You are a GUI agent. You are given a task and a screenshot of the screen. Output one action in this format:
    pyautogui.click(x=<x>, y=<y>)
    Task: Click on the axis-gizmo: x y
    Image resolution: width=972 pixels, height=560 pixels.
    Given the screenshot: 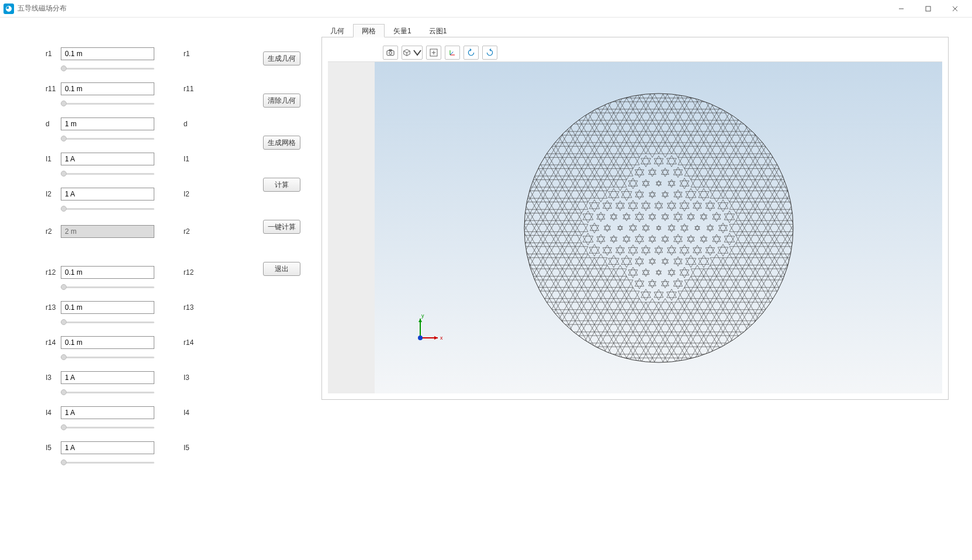 What is the action you would take?
    pyautogui.click(x=427, y=329)
    